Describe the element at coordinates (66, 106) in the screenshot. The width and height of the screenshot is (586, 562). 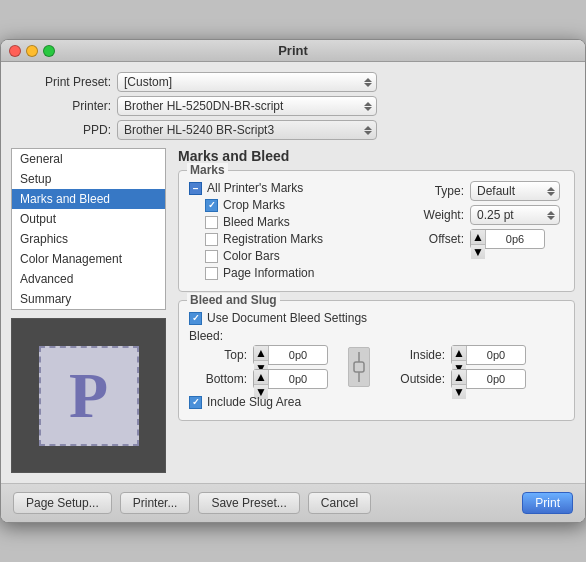
I see `printer-label: Printer:` at that location.